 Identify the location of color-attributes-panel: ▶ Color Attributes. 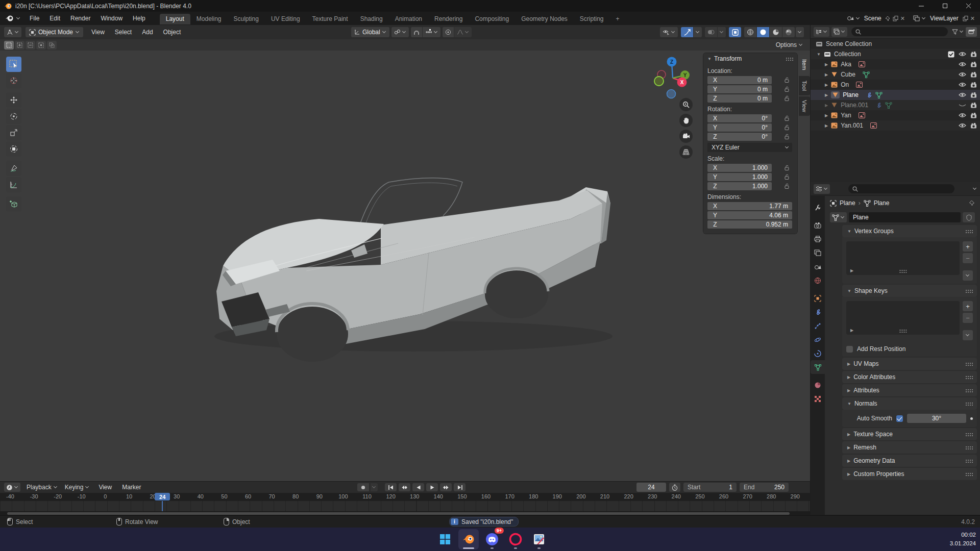
(910, 377).